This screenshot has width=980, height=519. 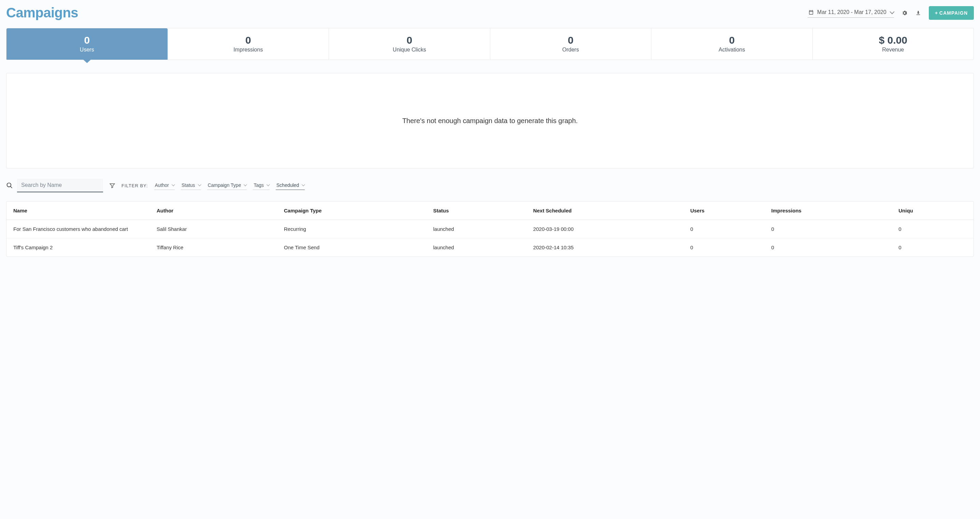 I want to click on table-cell: 2020-03-19 00:00, so click(x=605, y=229).